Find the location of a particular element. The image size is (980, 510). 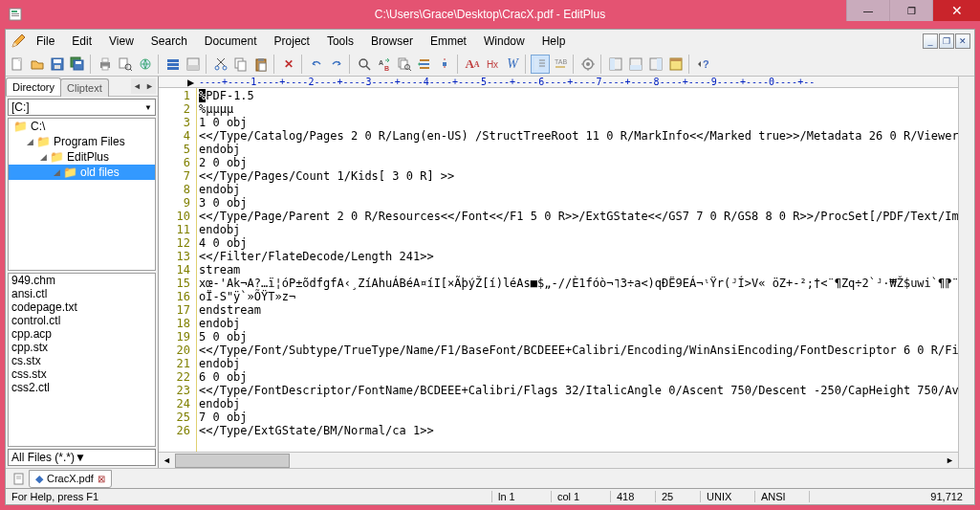

file-item: css.stx is located at coordinates (82, 374).